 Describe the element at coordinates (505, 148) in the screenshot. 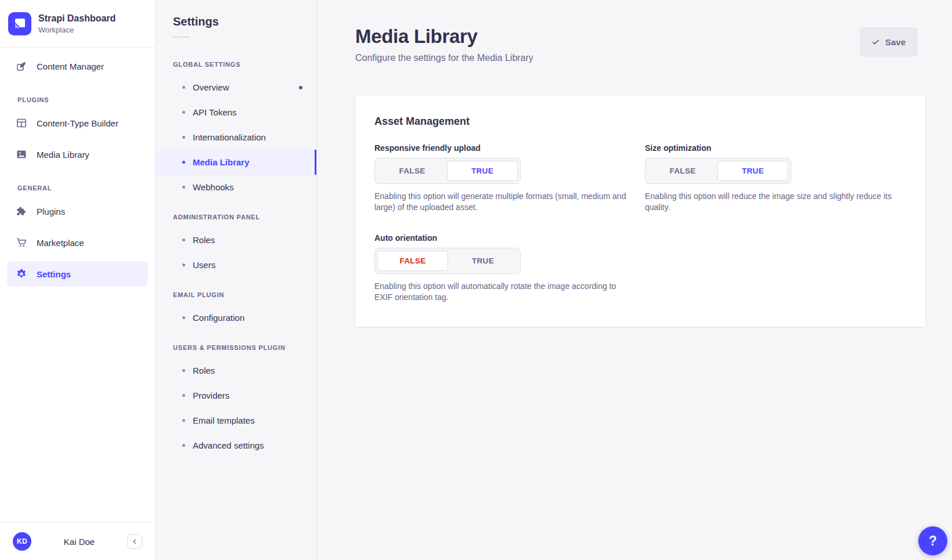

I see `field-label: Responsive friendly upload` at that location.